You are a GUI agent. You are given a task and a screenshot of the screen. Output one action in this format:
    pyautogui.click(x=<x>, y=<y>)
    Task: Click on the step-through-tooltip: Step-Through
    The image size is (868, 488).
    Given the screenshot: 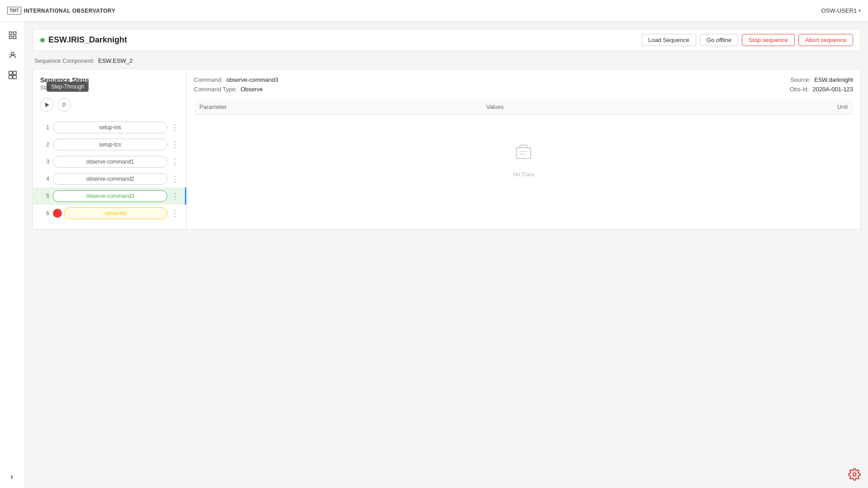 What is the action you would take?
    pyautogui.click(x=68, y=87)
    